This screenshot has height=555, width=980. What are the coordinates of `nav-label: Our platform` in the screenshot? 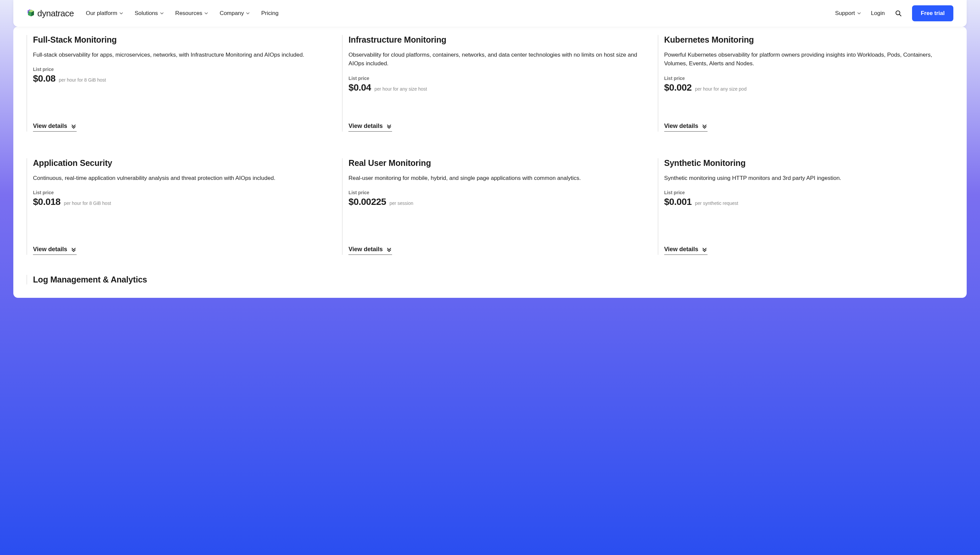 It's located at (102, 13).